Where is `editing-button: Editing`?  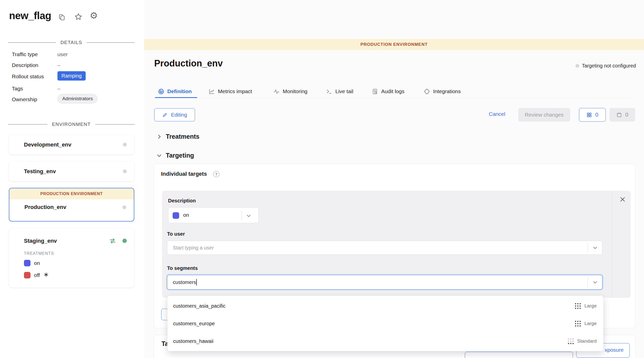
editing-button: Editing is located at coordinates (175, 115).